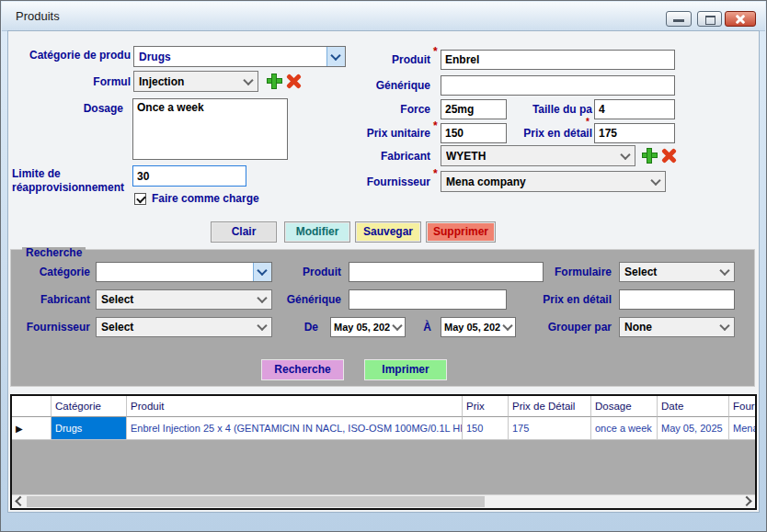  I want to click on search-button: Recherche, so click(303, 369).